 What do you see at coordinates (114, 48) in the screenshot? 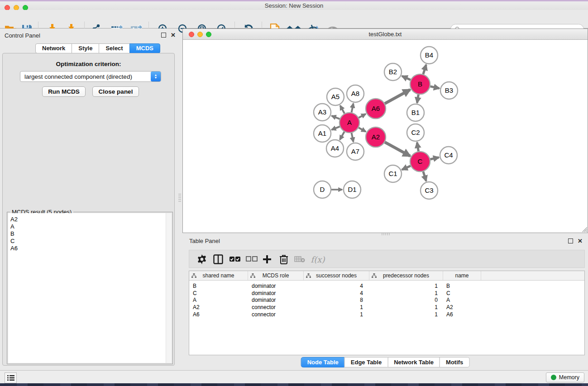
I see `tab-select: Select` at bounding box center [114, 48].